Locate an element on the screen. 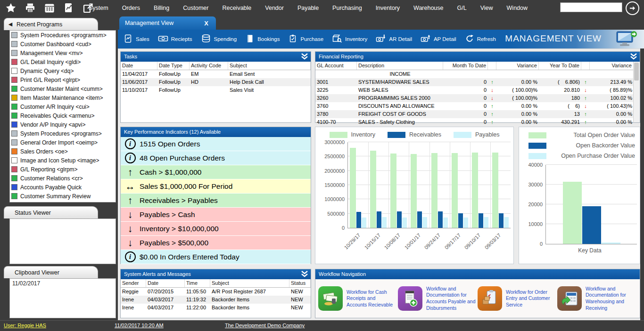  y-axis-labels: 010000200003000040000 is located at coordinates (534, 204).